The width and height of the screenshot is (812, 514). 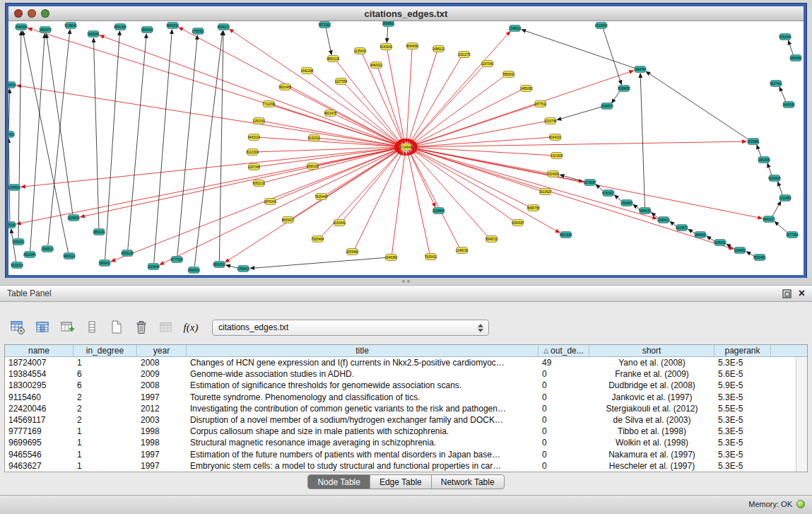 I want to click on graph-node: 1696121, so click(x=439, y=49).